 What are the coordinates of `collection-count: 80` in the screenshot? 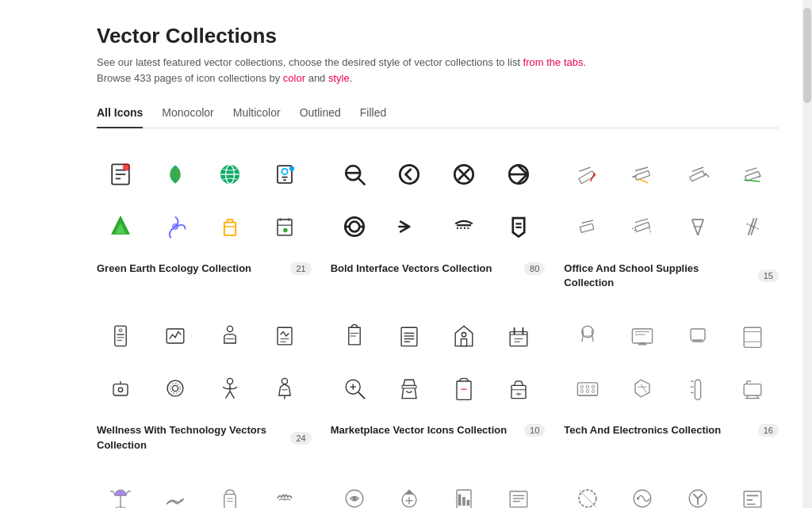 It's located at (534, 269).